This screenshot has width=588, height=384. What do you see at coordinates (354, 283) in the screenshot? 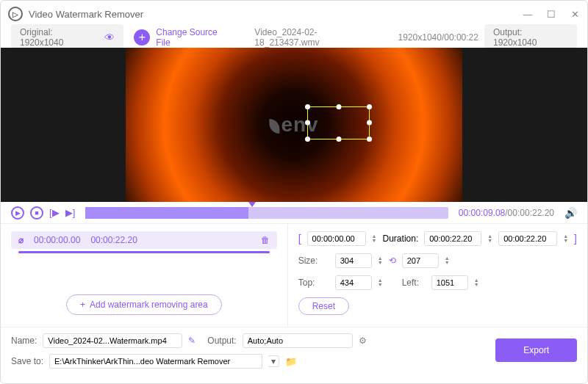
I see `top-input` at bounding box center [354, 283].